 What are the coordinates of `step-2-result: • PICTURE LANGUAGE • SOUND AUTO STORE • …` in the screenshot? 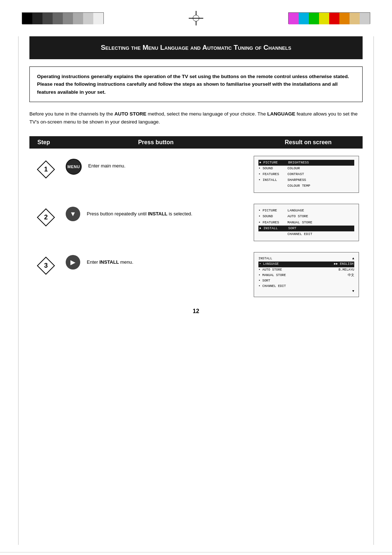 It's located at (308, 222).